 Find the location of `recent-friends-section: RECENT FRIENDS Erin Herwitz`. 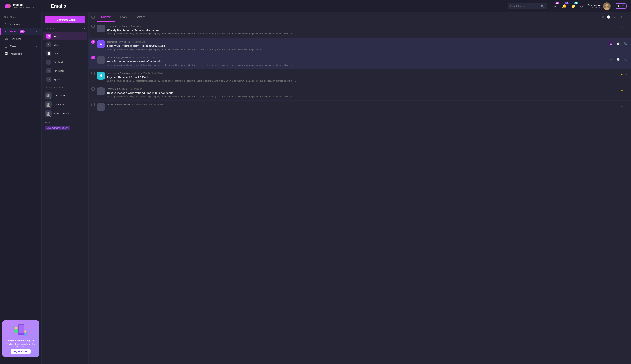

recent-friends-section: RECENT FRIENDS Erin Herwitz is located at coordinates (65, 102).